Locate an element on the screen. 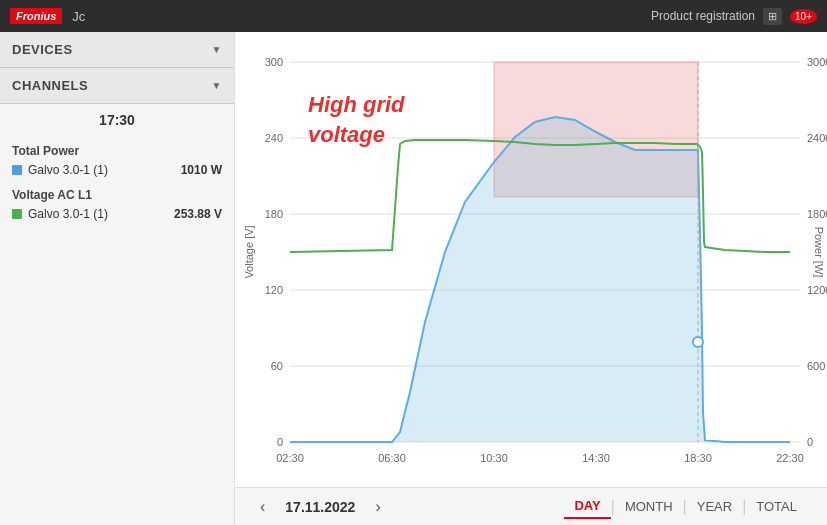 This screenshot has width=827, height=525. header-right: Product registration ⊞ 10+ is located at coordinates (734, 16).